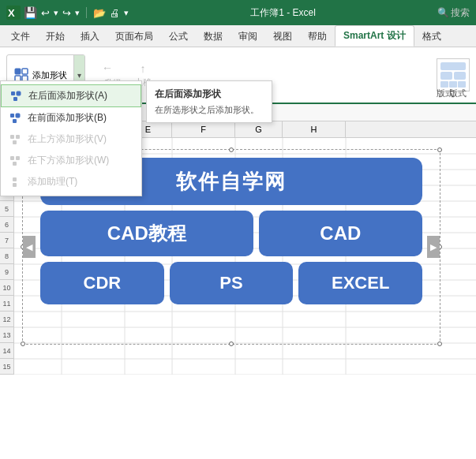  Describe the element at coordinates (76, 13) in the screenshot. I see `quick-access-toolbar: 💾 ↩ ▾ ↪ ▾ 📂 🖨 ▾` at that location.